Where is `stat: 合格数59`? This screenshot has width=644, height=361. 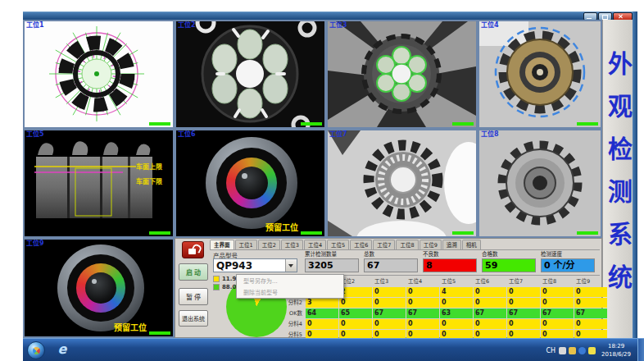
stat: 合格数59 is located at coordinates (509, 262).